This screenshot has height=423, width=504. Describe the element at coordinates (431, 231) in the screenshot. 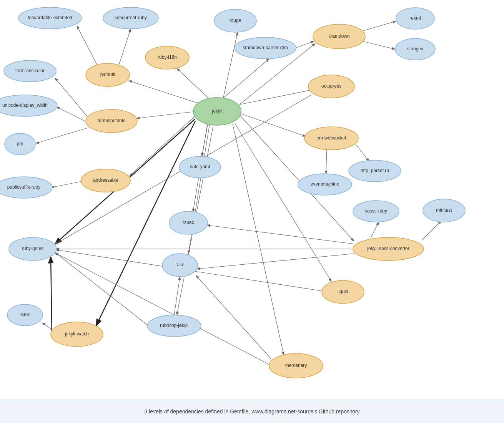

I see `edge-sassconverter-minitest` at that location.